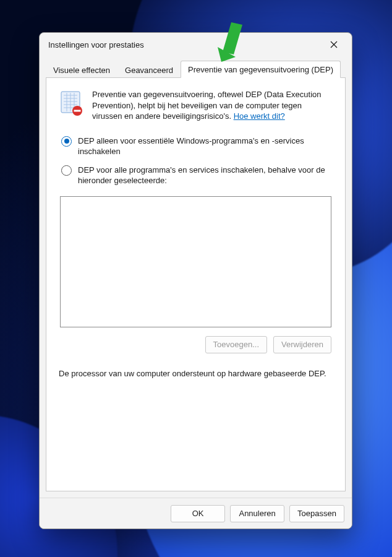 The image size is (392, 557). Describe the element at coordinates (207, 105) in the screenshot. I see `intro-description: Preventie van gegevensuitvoering, oftewe…` at that location.